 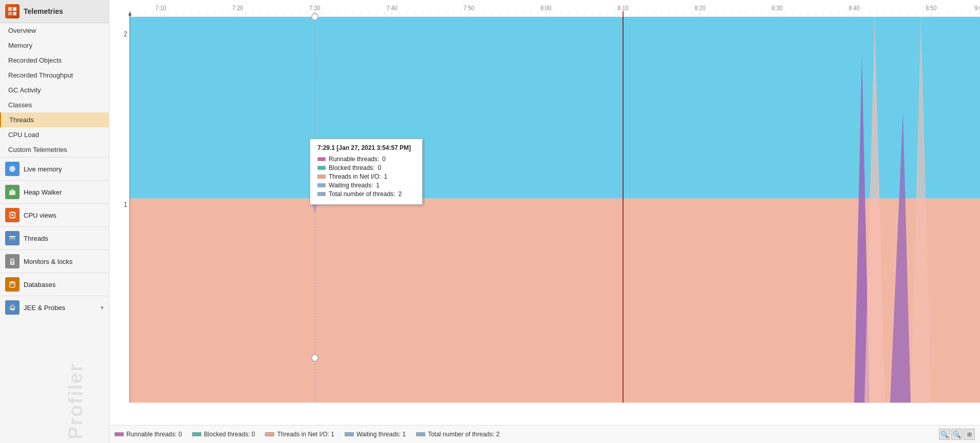 I want to click on tooltip-value-net-io: 1, so click(x=385, y=177).